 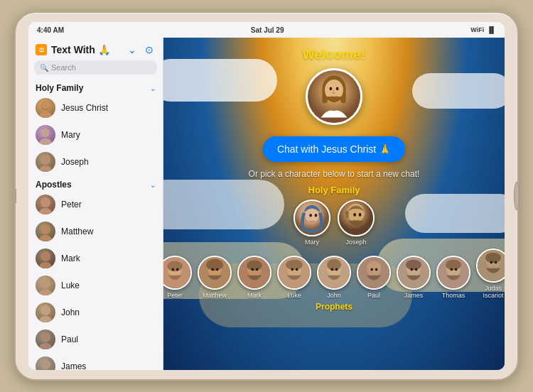 What do you see at coordinates (95, 135) in the screenshot?
I see `contact-item-mary: Mary` at bounding box center [95, 135].